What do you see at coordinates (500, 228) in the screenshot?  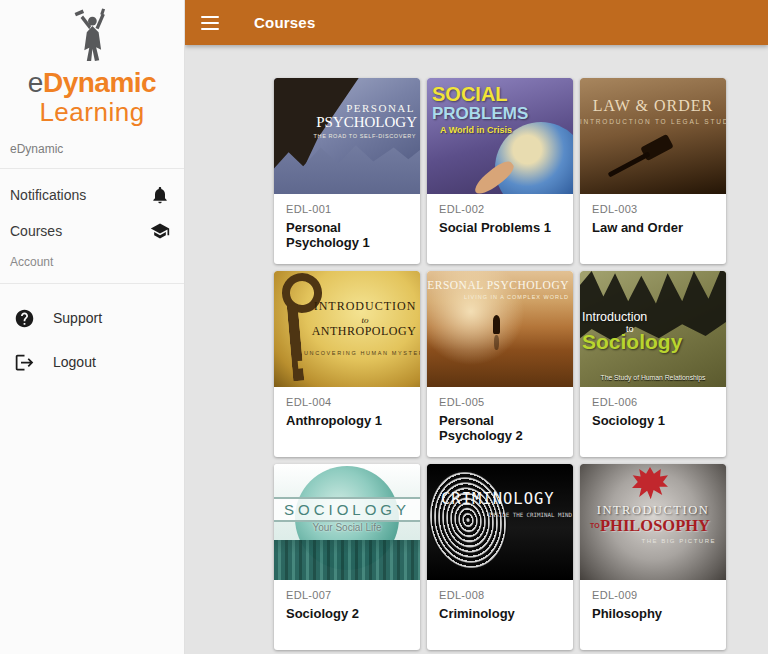 I see `course-title: Social Problems 1` at bounding box center [500, 228].